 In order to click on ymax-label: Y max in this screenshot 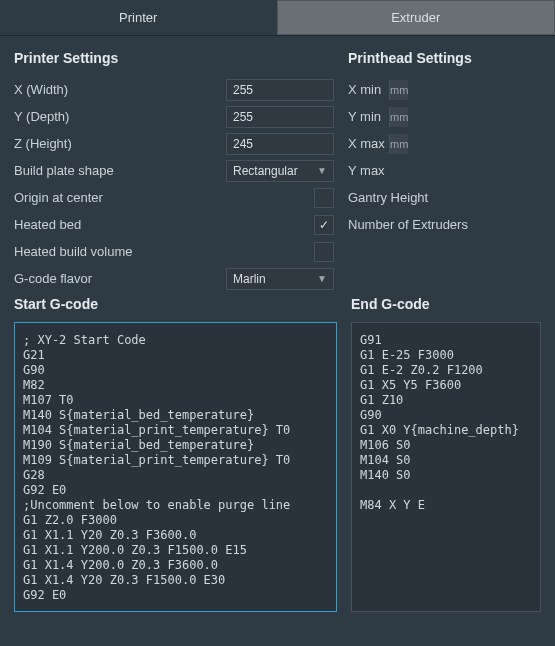, I will do `click(443, 170)`.